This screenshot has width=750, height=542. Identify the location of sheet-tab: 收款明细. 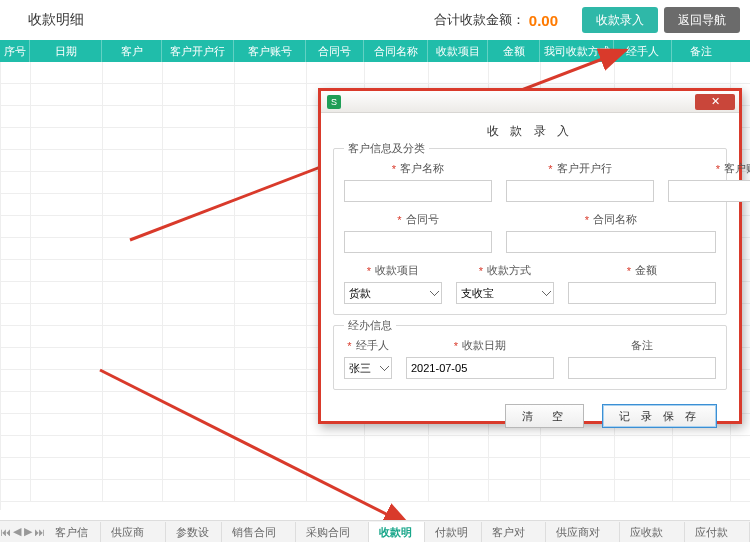
(397, 532).